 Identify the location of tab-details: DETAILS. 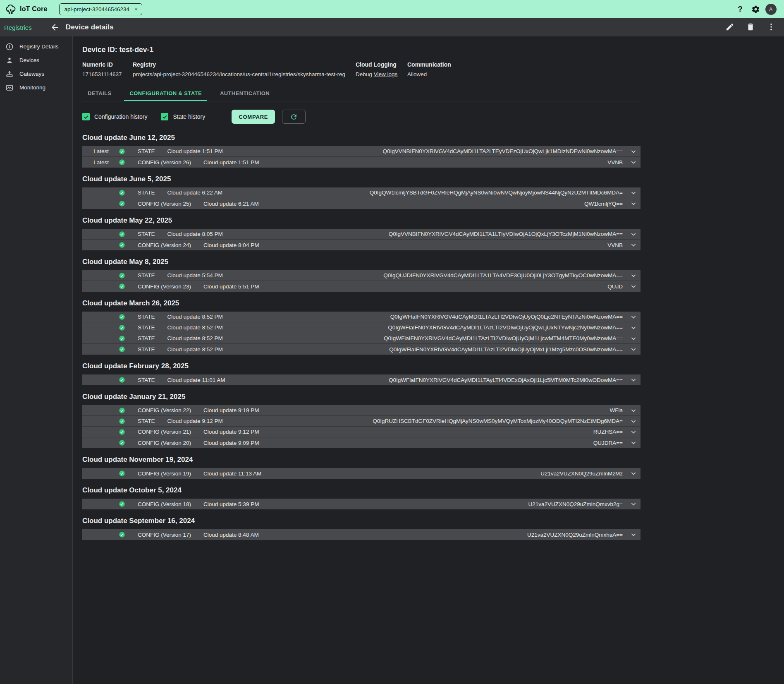
(99, 94).